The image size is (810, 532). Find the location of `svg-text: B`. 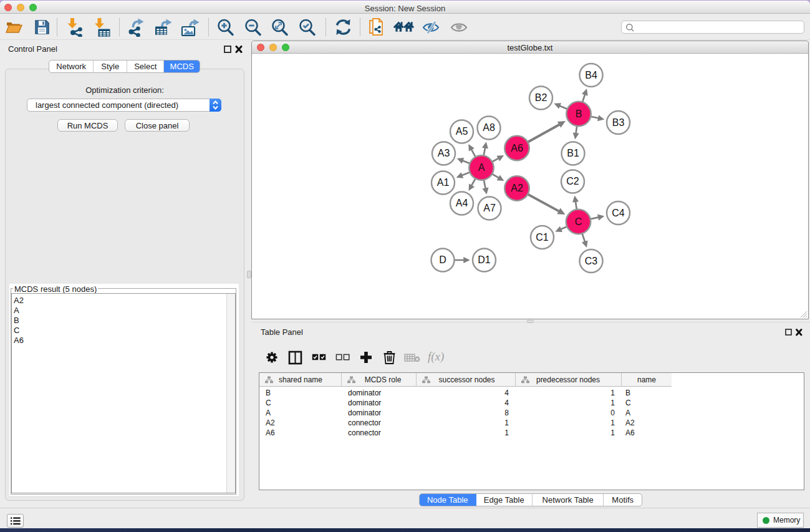

svg-text: B is located at coordinates (579, 114).